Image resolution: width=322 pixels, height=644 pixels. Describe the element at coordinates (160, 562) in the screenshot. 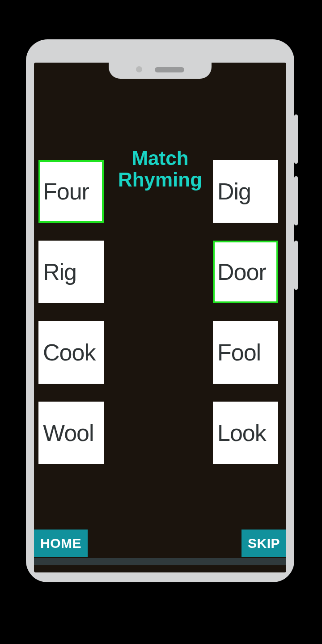

I see `footer-divider` at that location.